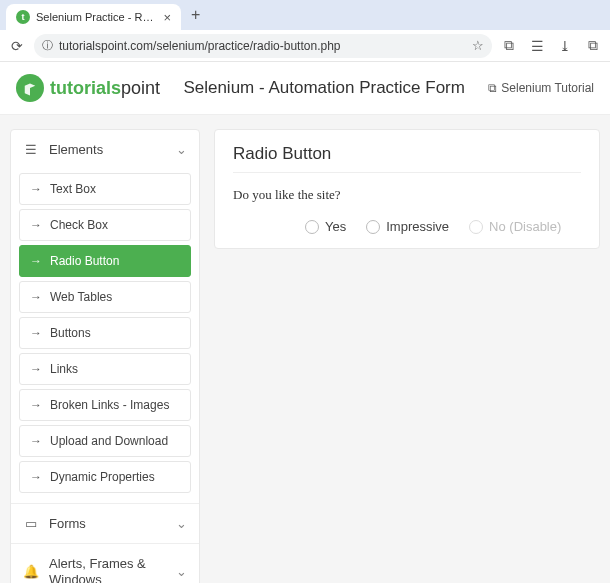 This screenshot has height=583, width=610. I want to click on sidebar-item-label: Upload and Download, so click(109, 441).